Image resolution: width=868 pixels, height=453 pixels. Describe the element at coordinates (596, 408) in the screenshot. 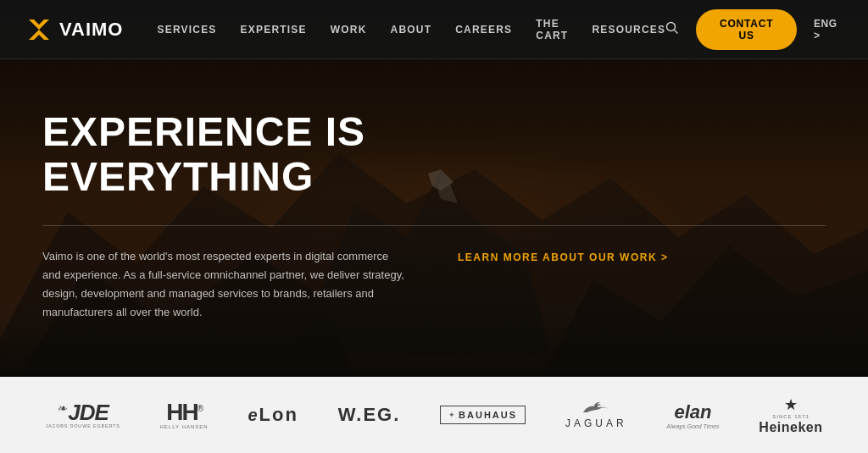

I see `jaguar-icon` at that location.